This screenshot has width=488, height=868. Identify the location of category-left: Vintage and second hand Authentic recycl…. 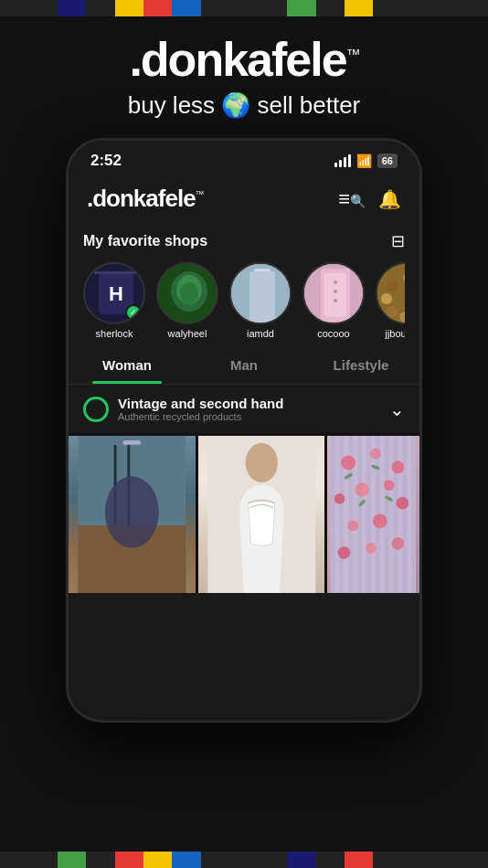
(183, 409).